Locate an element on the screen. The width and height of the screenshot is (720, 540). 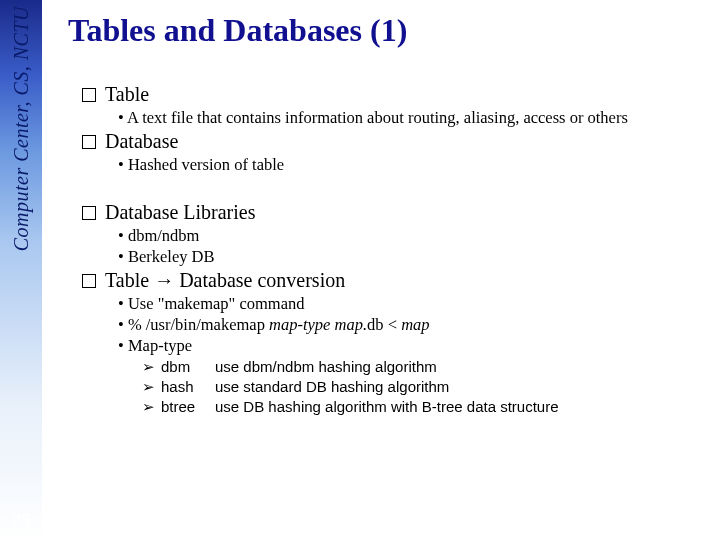
item-label: Database is located at coordinates (142, 141).